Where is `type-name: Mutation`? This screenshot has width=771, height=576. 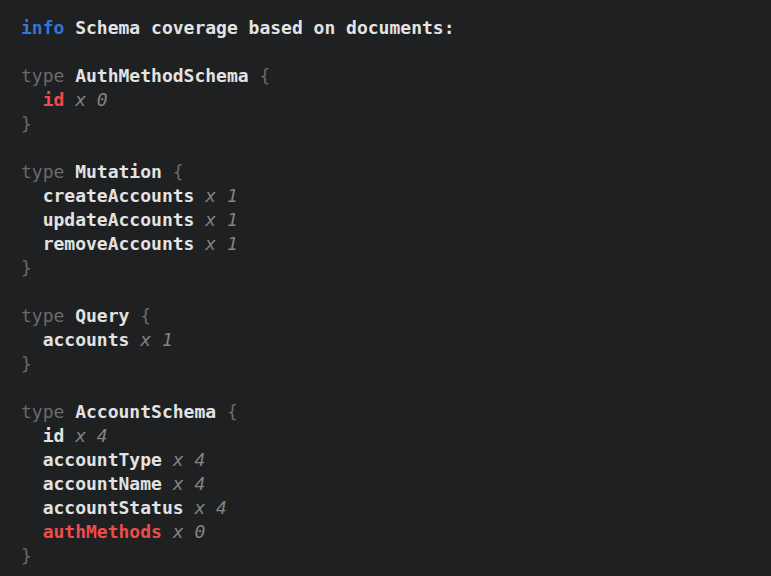
type-name: Mutation is located at coordinates (118, 172).